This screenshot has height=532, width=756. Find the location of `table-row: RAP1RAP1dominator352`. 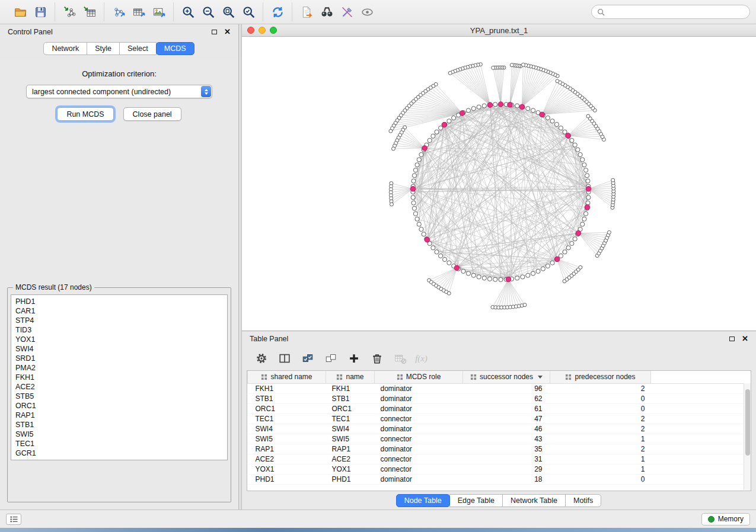

table-row: RAP1RAP1dominator352 is located at coordinates (499, 449).